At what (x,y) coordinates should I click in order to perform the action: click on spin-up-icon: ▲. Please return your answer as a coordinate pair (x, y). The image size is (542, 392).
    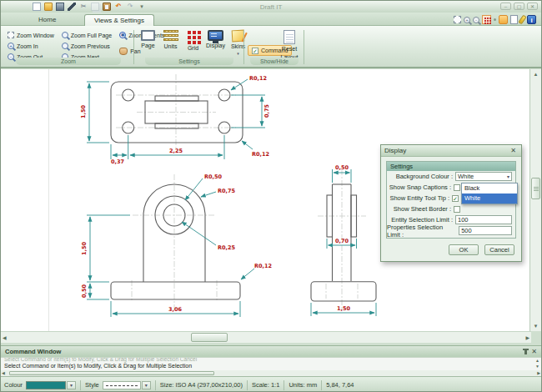
    Looking at the image, I should click on (537, 360).